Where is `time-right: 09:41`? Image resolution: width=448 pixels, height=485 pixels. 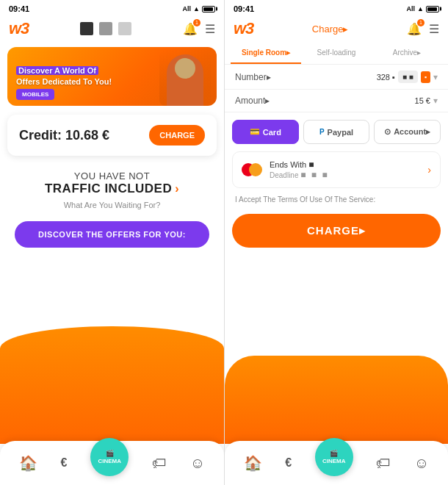 time-right: 09:41 is located at coordinates (244, 9).